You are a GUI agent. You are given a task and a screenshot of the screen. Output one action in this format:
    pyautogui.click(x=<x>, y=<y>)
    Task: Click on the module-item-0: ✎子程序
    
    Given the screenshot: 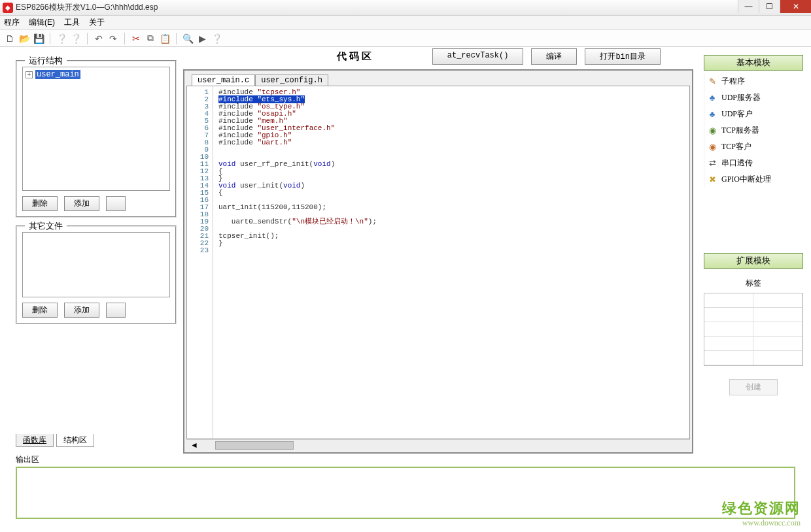 What is the action you would take?
    pyautogui.click(x=753, y=81)
    